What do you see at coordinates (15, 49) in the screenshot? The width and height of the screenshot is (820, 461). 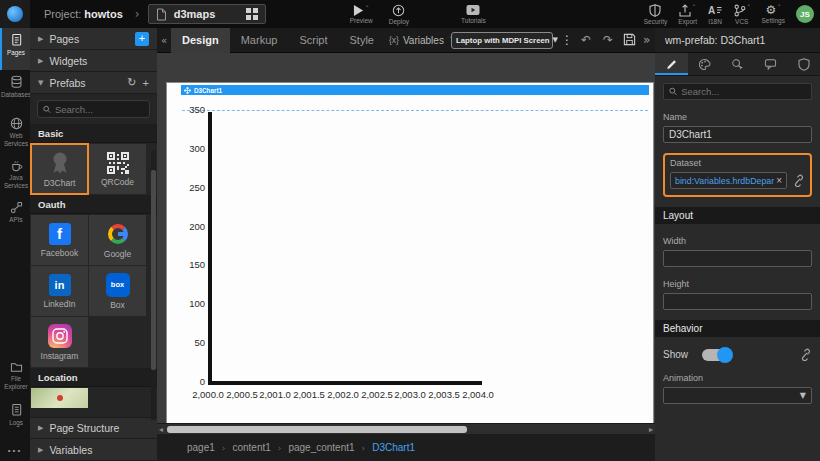 I see `rail-item-pages: Pages` at bounding box center [15, 49].